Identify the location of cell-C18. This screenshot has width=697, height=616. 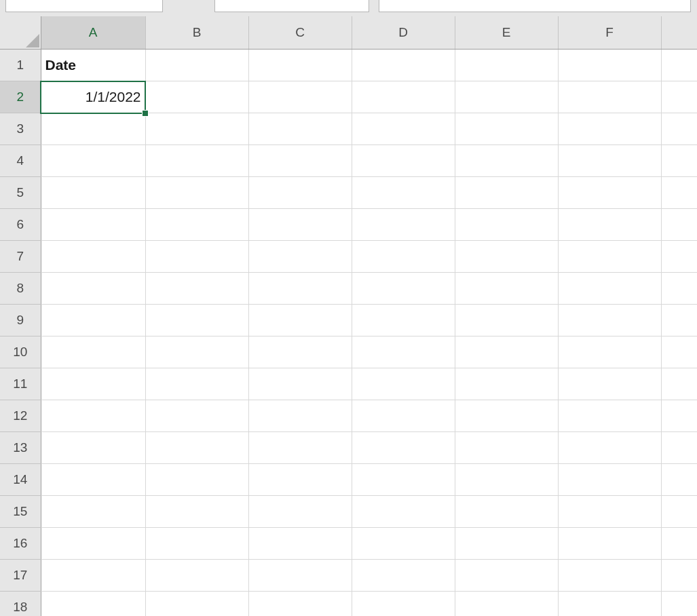
(300, 604).